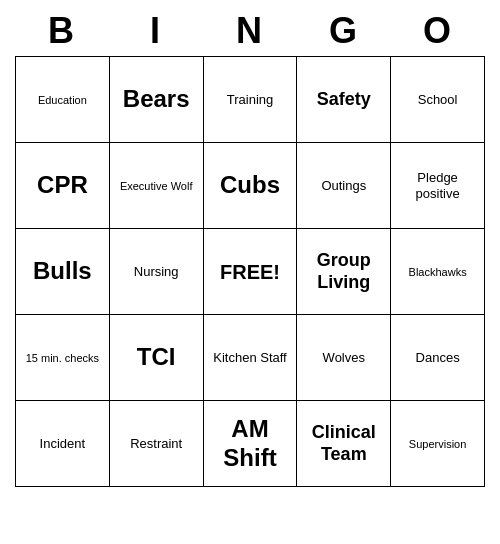  Describe the element at coordinates (250, 31) in the screenshot. I see `header-letter: N` at that location.